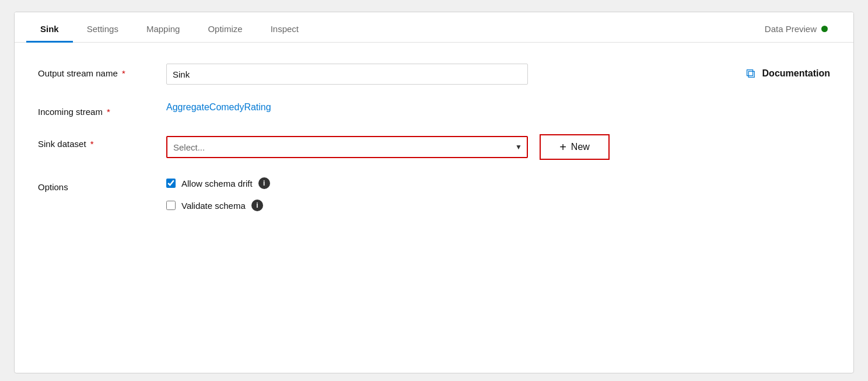  I want to click on output-stream-name-form-row: Output stream name *, so click(380, 74).